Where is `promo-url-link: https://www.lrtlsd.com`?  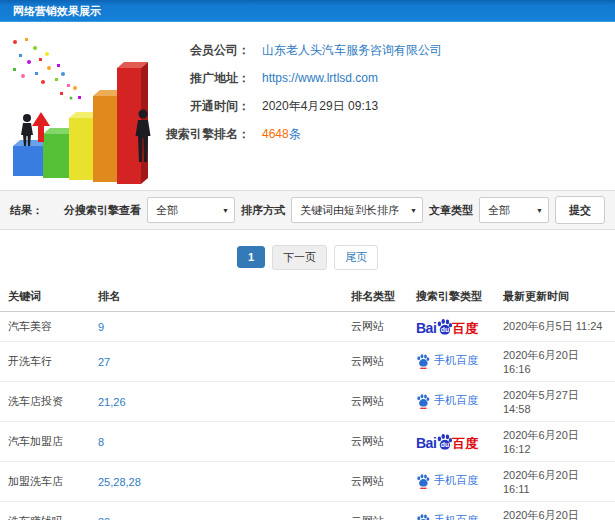
promo-url-link: https://www.lrtlsd.com is located at coordinates (320, 78).